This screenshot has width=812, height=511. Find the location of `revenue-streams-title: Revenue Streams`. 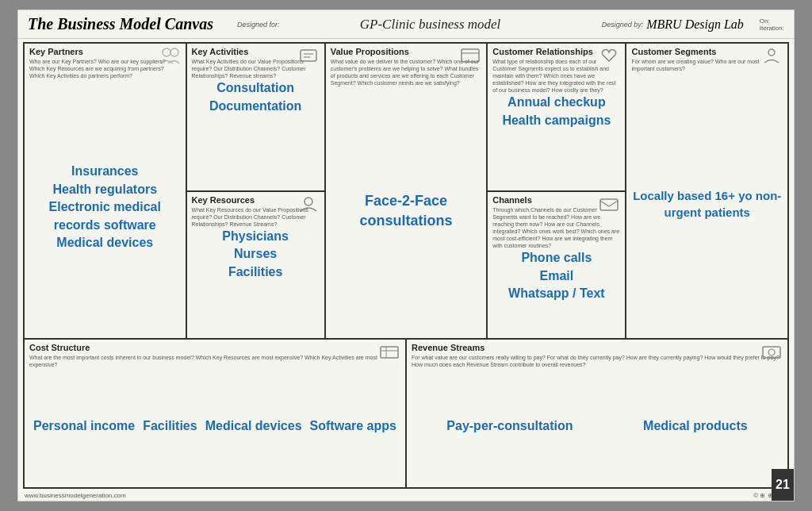

revenue-streams-title: Revenue Streams is located at coordinates (597, 348).